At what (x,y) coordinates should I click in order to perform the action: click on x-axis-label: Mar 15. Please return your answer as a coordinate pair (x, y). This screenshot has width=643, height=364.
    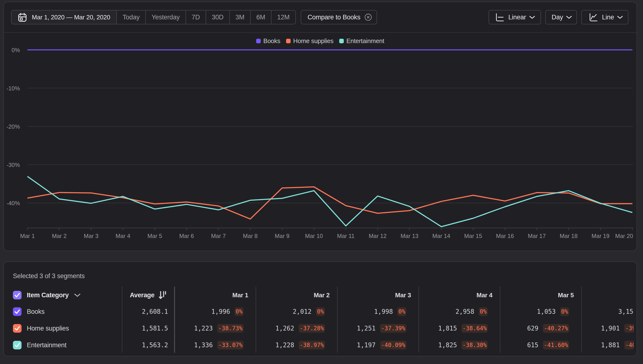
    Looking at the image, I should click on (473, 236).